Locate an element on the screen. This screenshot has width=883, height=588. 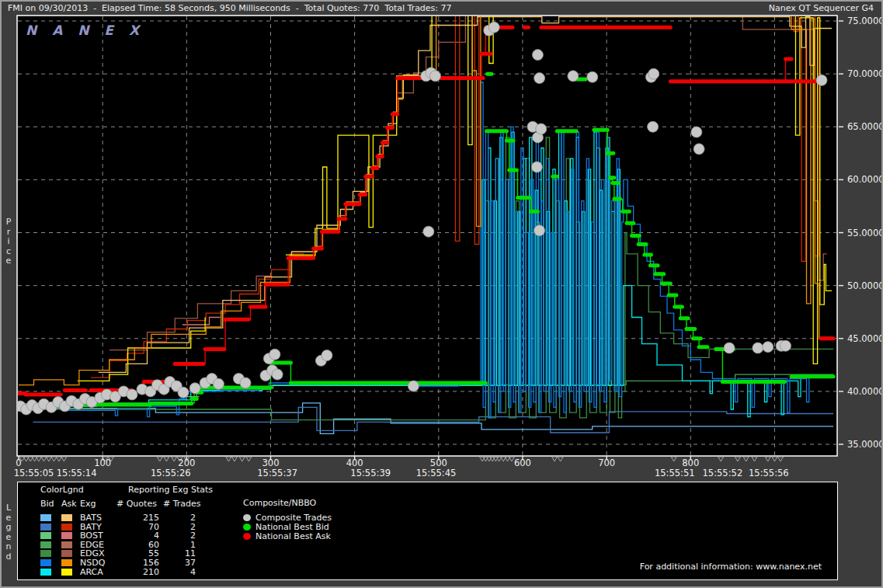
exchange-name: ARCA is located at coordinates (92, 572).